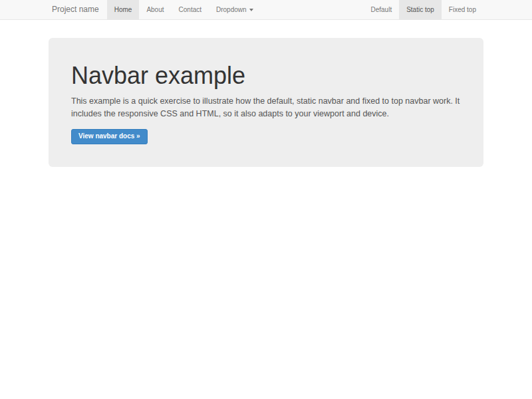  What do you see at coordinates (463, 9) in the screenshot?
I see `nav-link-fixed-top: Fixed top` at bounding box center [463, 9].